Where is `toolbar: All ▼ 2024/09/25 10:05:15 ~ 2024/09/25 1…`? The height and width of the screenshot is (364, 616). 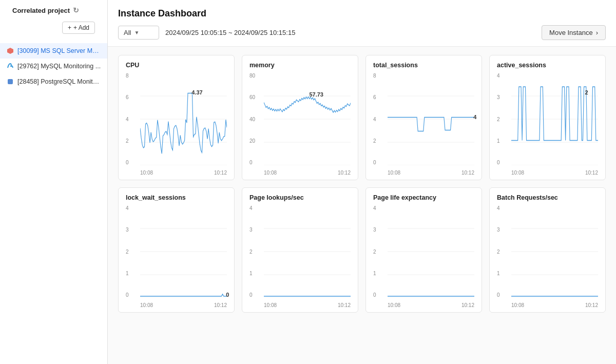
toolbar: All ▼ 2024/09/25 10:05:15 ~ 2024/09/25 1… is located at coordinates (362, 33).